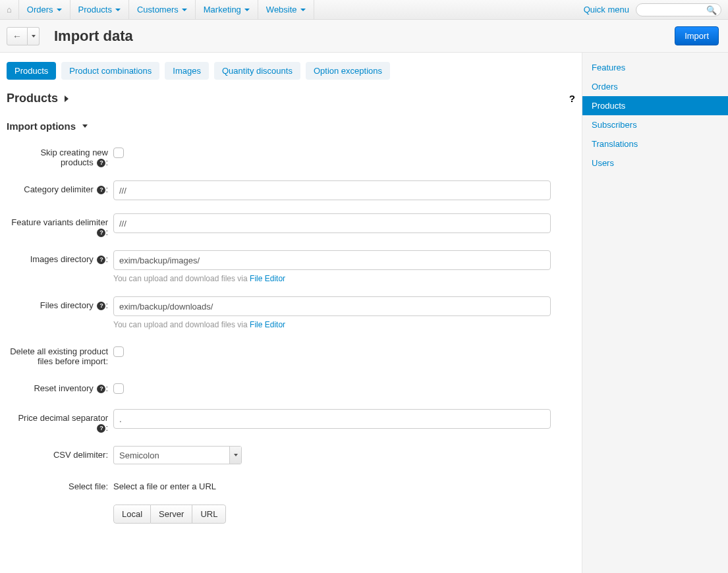  I want to click on nav-website: Website, so click(286, 9).